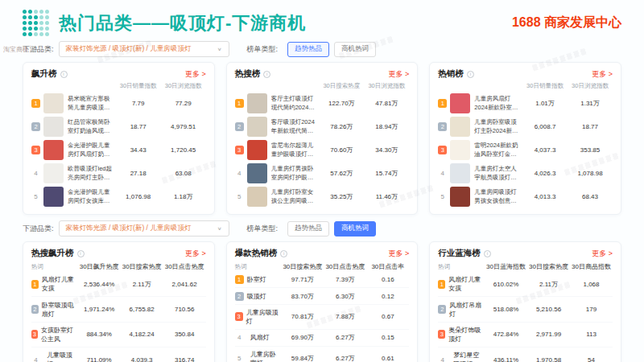 Image resolution: width=644 pixels, height=362 pixels. Describe the element at coordinates (142, 359) in the screenshot. I see `metric-value: 4,039.3` at that location.